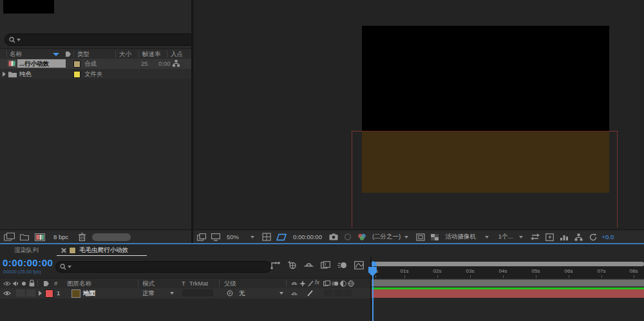 This screenshot has height=321, width=644. Describe the element at coordinates (460, 237) in the screenshot. I see `camera-view-select: 活动摄像机` at that location.